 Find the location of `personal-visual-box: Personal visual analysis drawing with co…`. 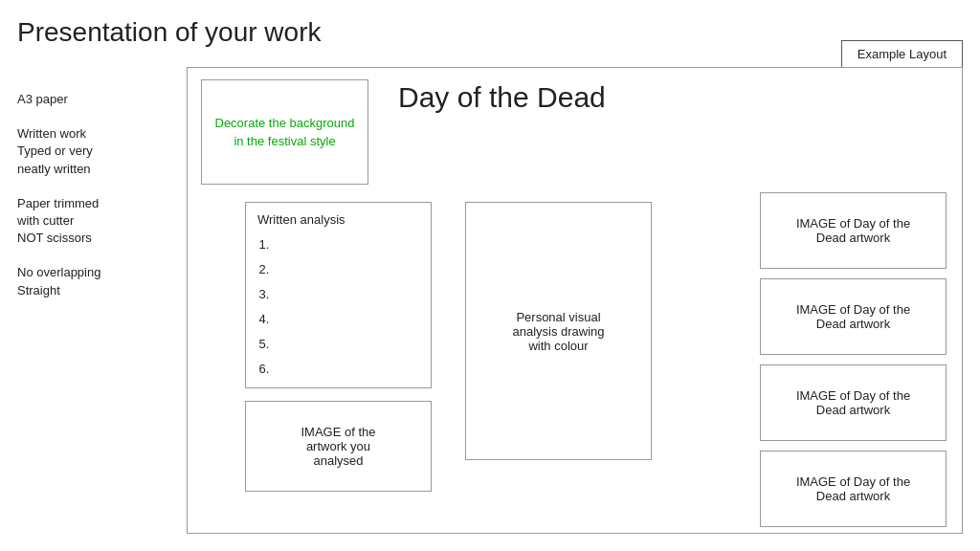

personal-visual-box: Personal visual analysis drawing with co… is located at coordinates (559, 331).